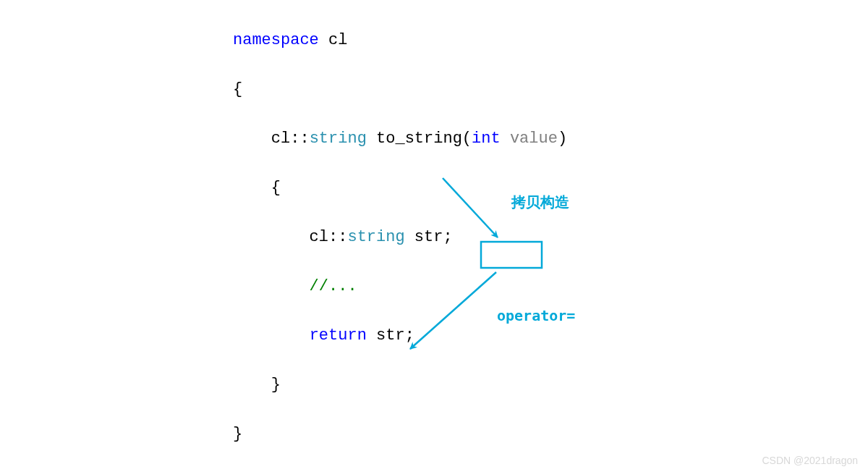 Image resolution: width=868 pixels, height=472 pixels. I want to click on var-decl: str;, so click(429, 237).